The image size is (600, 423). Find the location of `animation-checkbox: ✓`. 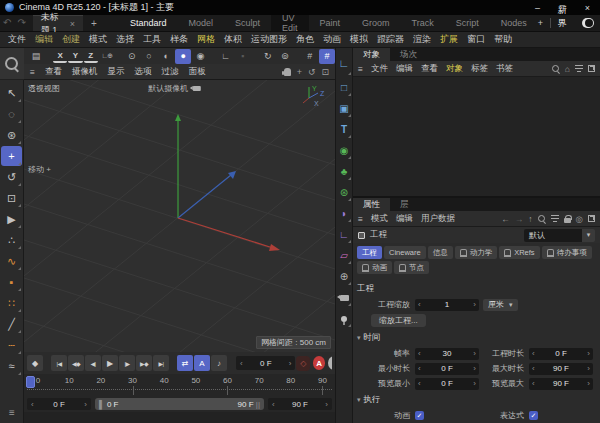

animation-checkbox: ✓ is located at coordinates (420, 416).